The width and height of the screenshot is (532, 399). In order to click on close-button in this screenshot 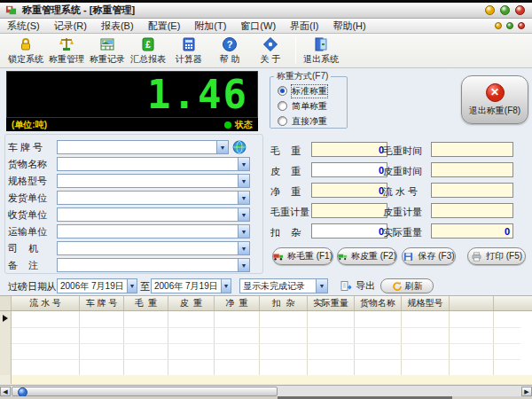, I will do `click(520, 11)`.